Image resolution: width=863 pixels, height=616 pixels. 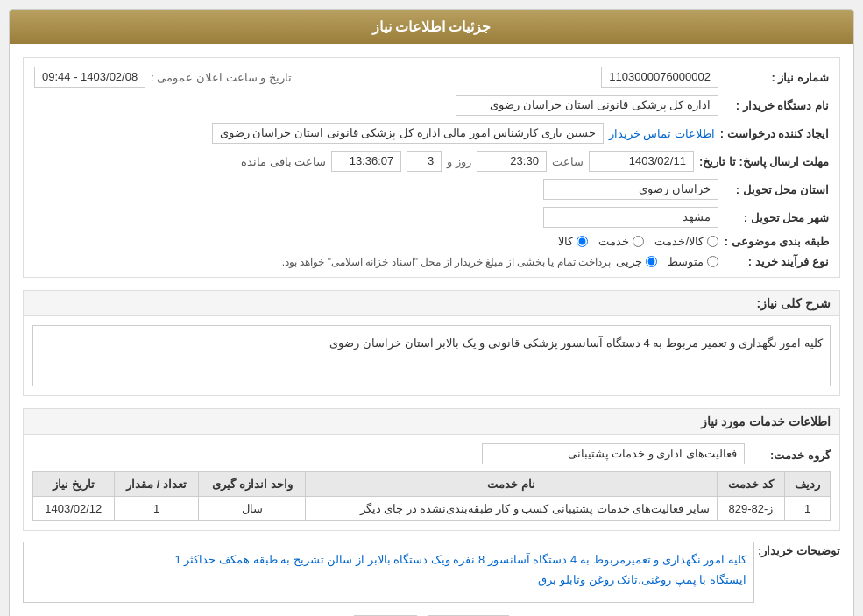 I want to click on col-header-unit: واحد اندازه گیری, so click(x=252, y=485).